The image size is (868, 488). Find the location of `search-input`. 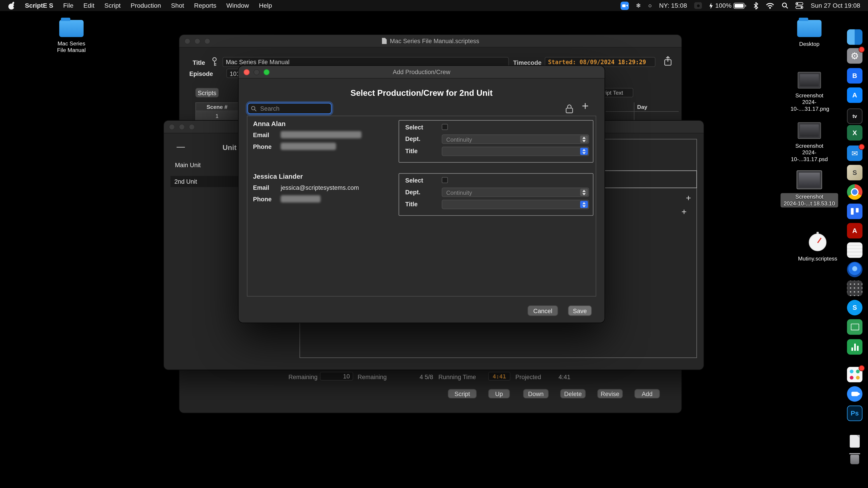

search-input is located at coordinates (293, 108).